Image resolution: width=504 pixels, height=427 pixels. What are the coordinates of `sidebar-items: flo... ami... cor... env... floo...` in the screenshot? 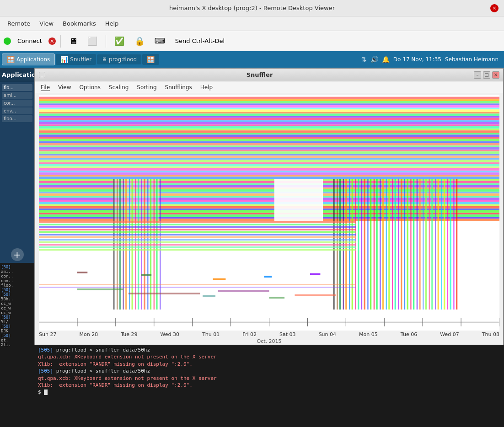 It's located at (17, 165).